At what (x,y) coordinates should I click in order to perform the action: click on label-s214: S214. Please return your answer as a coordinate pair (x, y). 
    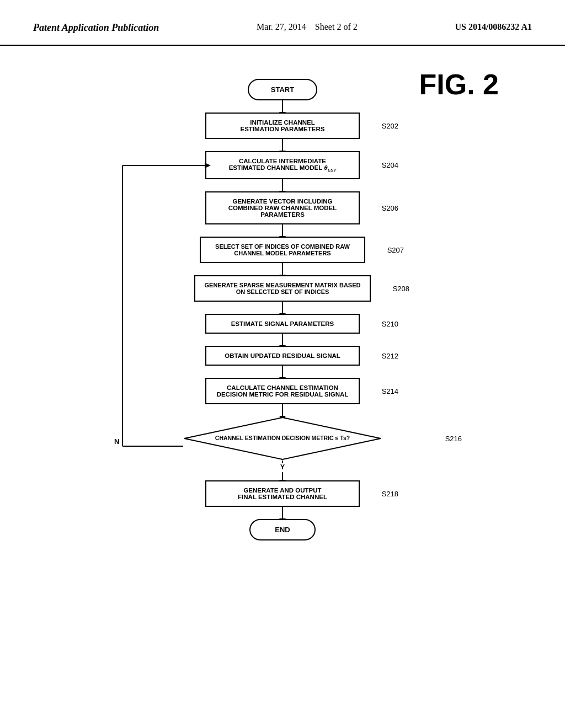
    Looking at the image, I should click on (390, 392).